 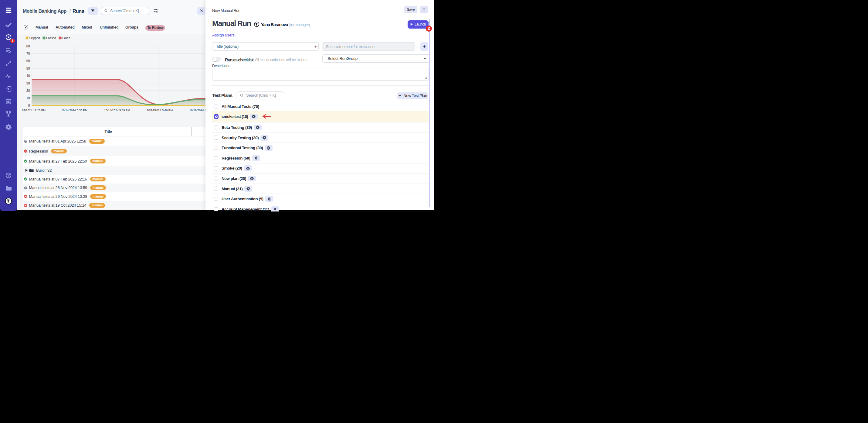 What do you see at coordinates (34, 110) in the screenshot?
I see `svg-text: 10/07/2024 12:26 PM` at bounding box center [34, 110].